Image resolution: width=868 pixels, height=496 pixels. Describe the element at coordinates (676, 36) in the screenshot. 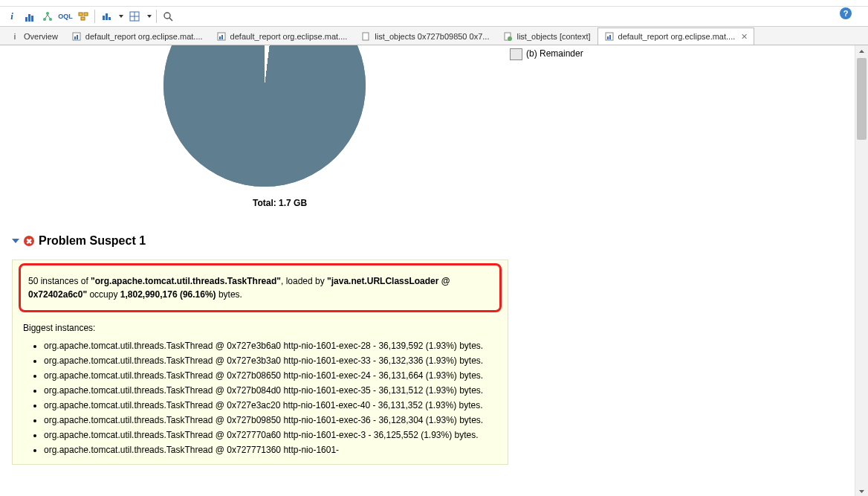

I see `tab-default-report-active: default_report org.eclipse.mat.... ✕` at that location.